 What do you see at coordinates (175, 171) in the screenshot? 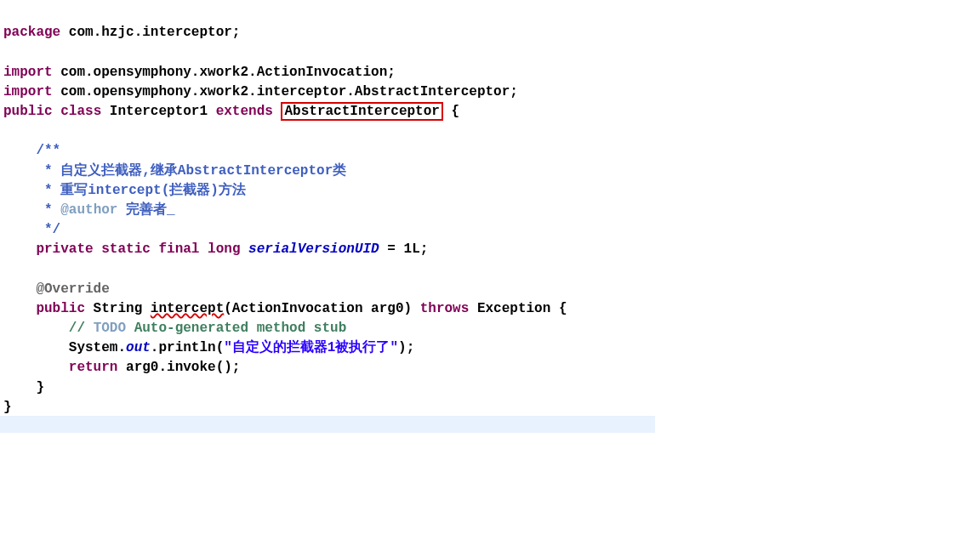
I see `javadoc-line-1: * 自定义拦截器,继承AbstractInterceptor类` at bounding box center [175, 171].